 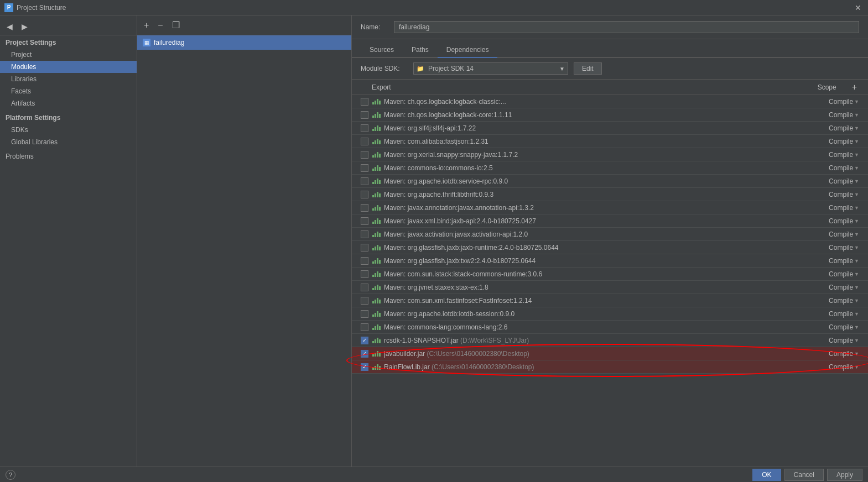 I want to click on copy-module-button: ❐, so click(x=176, y=25).